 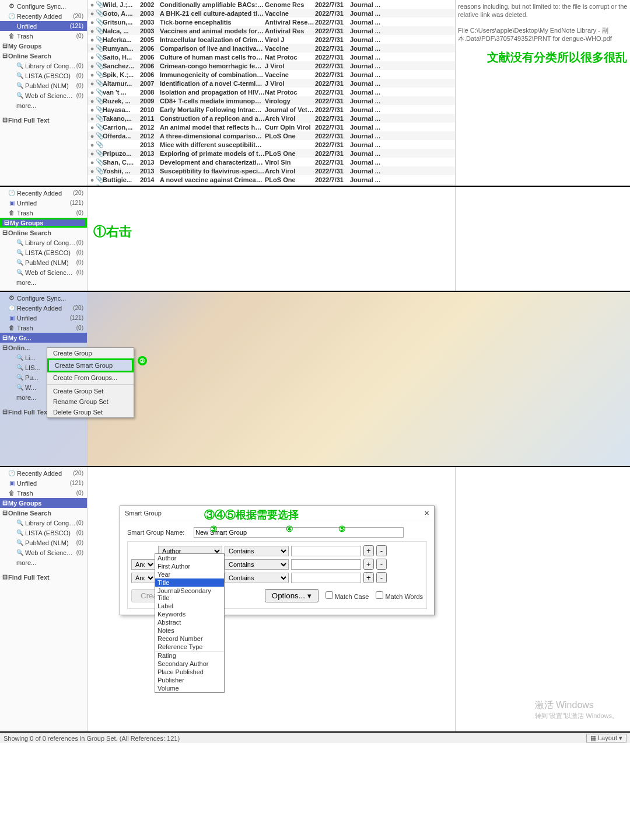 What do you see at coordinates (190, 664) in the screenshot?
I see `dropdown-option: Secondary Author` at bounding box center [190, 664].